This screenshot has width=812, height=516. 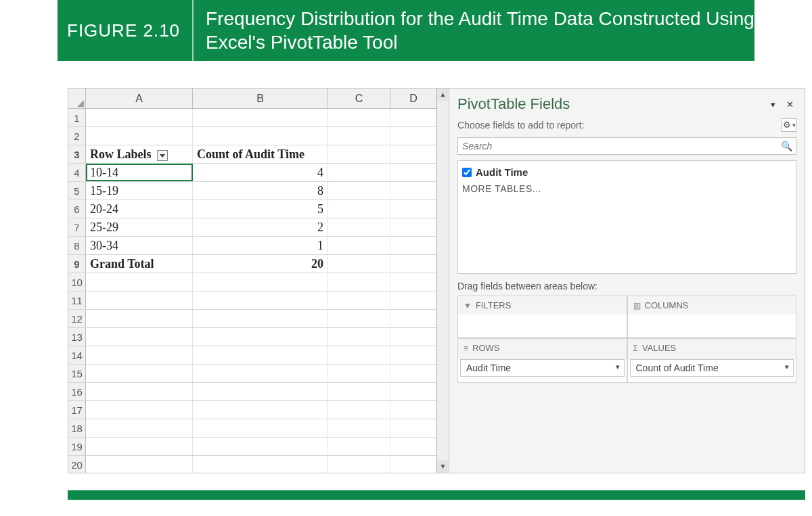 I want to click on grand-total-label: Grand Total, so click(x=139, y=264).